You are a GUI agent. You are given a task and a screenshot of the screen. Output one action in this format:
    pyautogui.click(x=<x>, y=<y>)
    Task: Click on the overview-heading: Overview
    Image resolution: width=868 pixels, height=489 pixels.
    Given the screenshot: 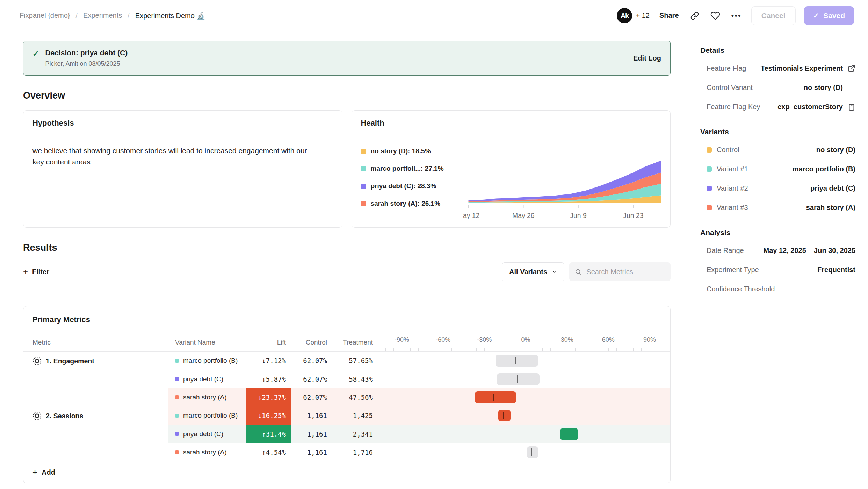 What is the action you would take?
    pyautogui.click(x=347, y=96)
    